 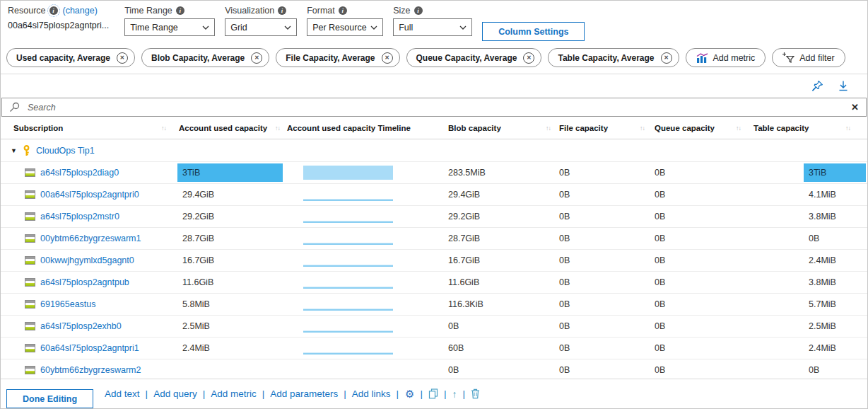 I want to click on format-field: Format i Per Resource, so click(x=345, y=21).